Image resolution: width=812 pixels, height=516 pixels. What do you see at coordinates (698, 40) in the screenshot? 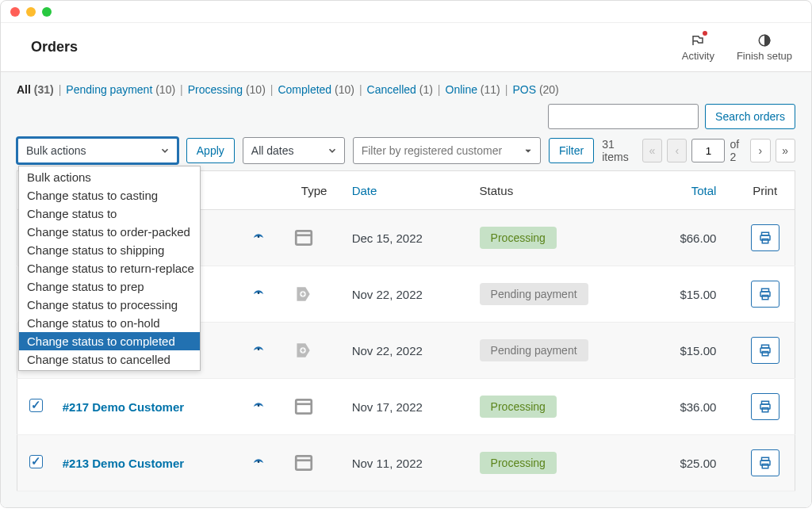
I see `activity-icon` at bounding box center [698, 40].